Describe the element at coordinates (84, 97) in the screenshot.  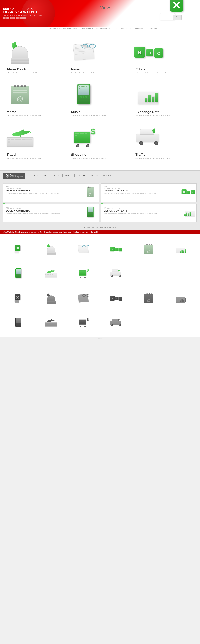
I see `music-buttons` at that location.